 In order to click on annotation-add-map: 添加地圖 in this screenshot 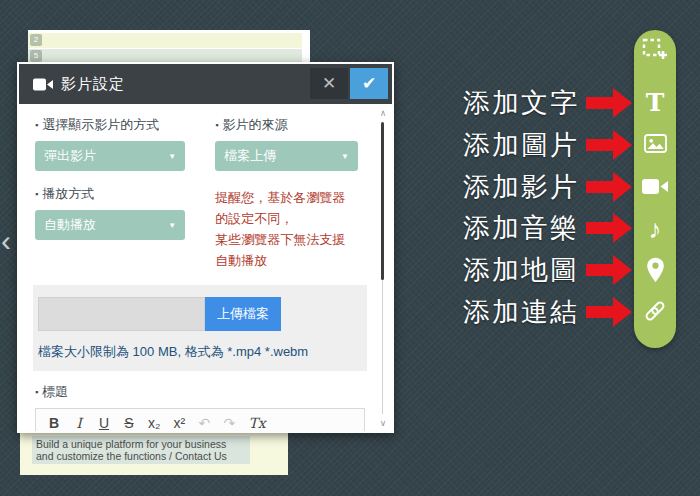, I will do `click(541, 270)`.